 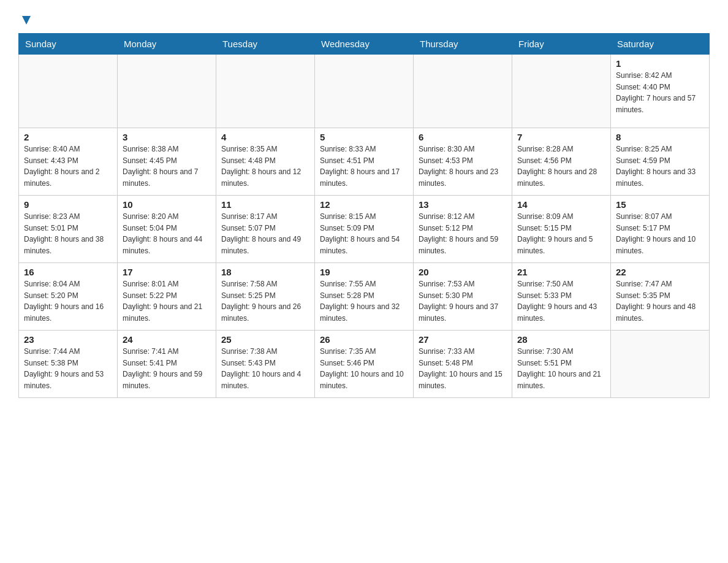 What do you see at coordinates (68, 234) in the screenshot?
I see `day-info: Sunrise: 8:23 AM Sunset: 5:01 PM Dayligh…` at bounding box center [68, 234].